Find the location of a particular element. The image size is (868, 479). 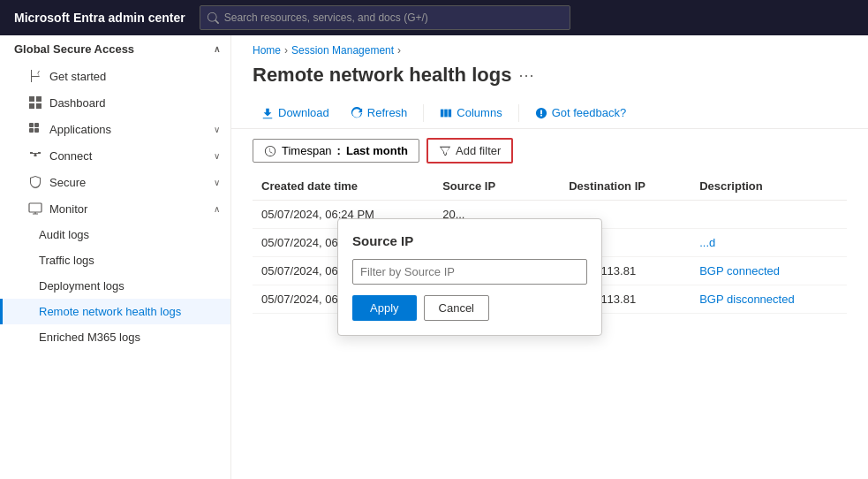

sidebar-item-label: Deployment logs is located at coordinates (81, 286).